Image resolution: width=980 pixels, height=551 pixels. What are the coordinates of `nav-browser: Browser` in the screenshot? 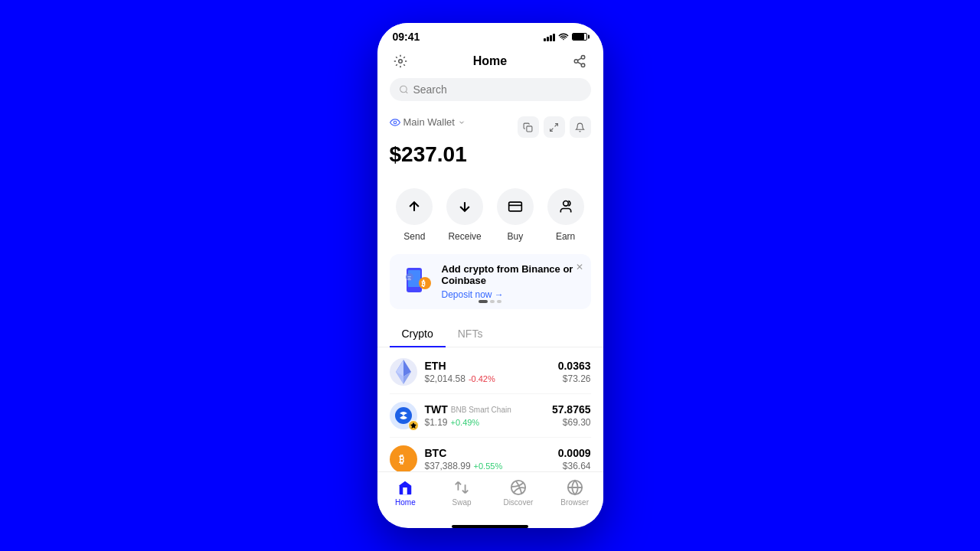 It's located at (575, 493).